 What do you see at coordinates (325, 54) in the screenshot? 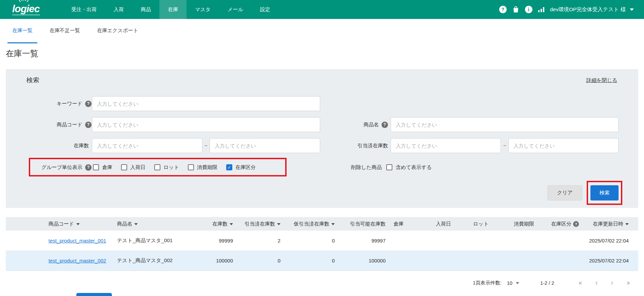
I see `page-title: 在庫一覧` at bounding box center [325, 54].